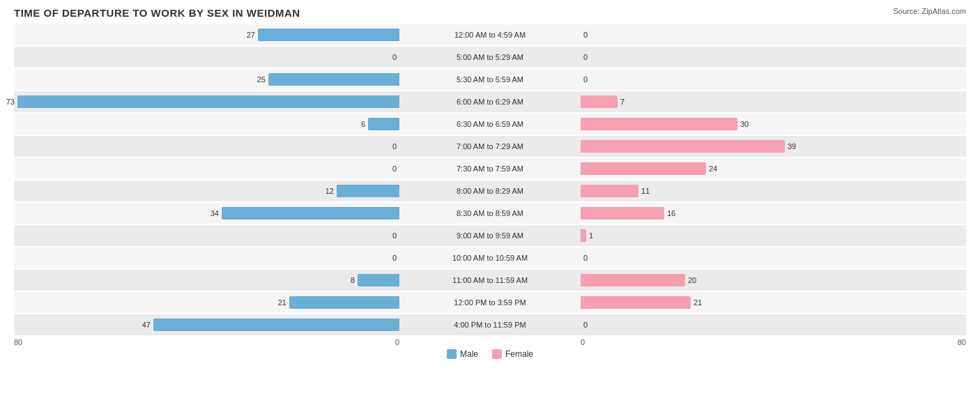  What do you see at coordinates (490, 102) in the screenshot?
I see `time-label: 6:00 AM to 6:29 AM` at bounding box center [490, 102].